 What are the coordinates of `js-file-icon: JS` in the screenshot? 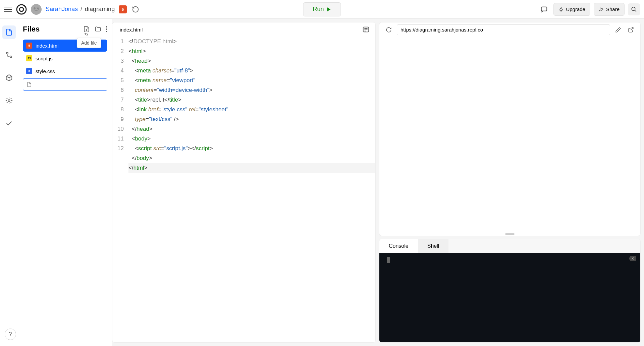 It's located at (29, 58).